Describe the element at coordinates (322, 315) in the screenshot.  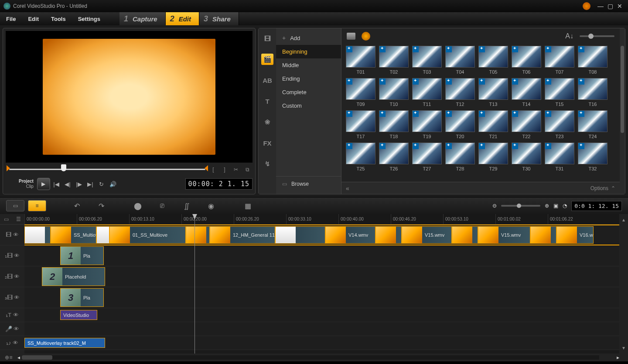
I see `title-track: VideoStudio` at that location.